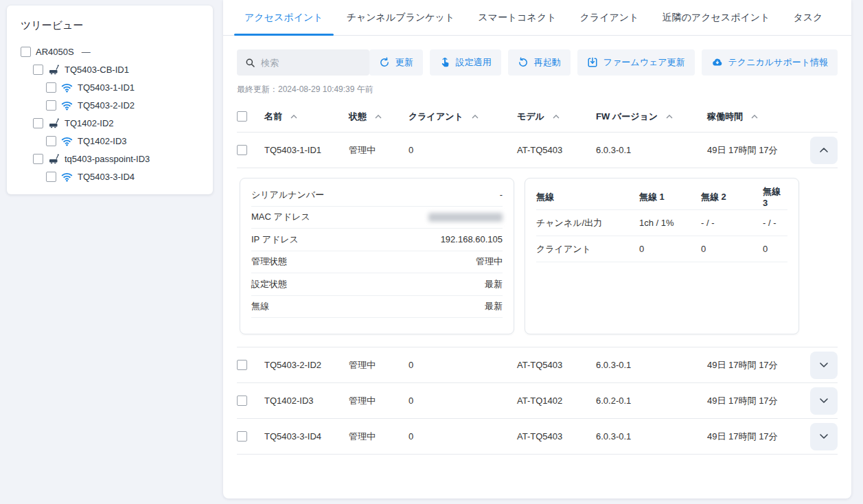  Describe the element at coordinates (537, 365) in the screenshot. I see `table-row: TQ5403-2-ID2 管理中 0 AT-TQ5403 6.0.3-0.1 4…` at that location.